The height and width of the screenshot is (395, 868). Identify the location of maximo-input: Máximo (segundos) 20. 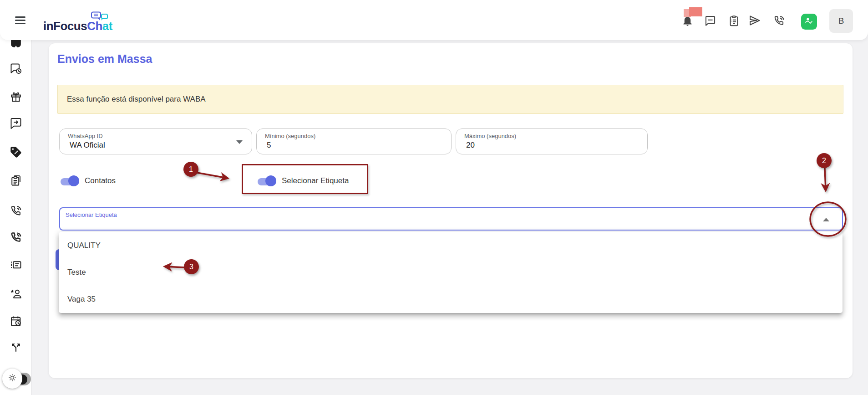
(552, 141).